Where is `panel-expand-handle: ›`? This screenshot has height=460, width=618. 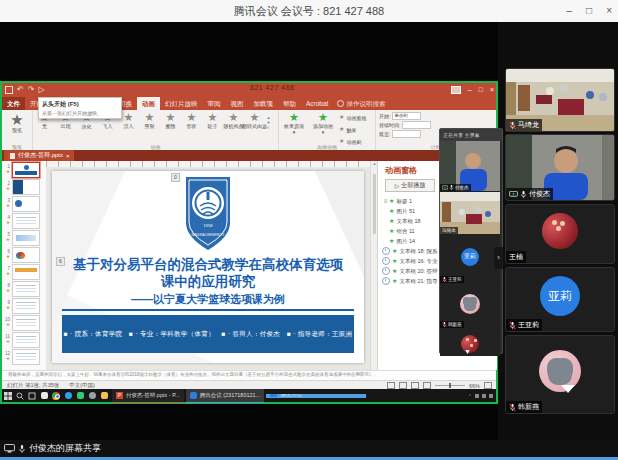
panel-expand-handle: › is located at coordinates (498, 258).